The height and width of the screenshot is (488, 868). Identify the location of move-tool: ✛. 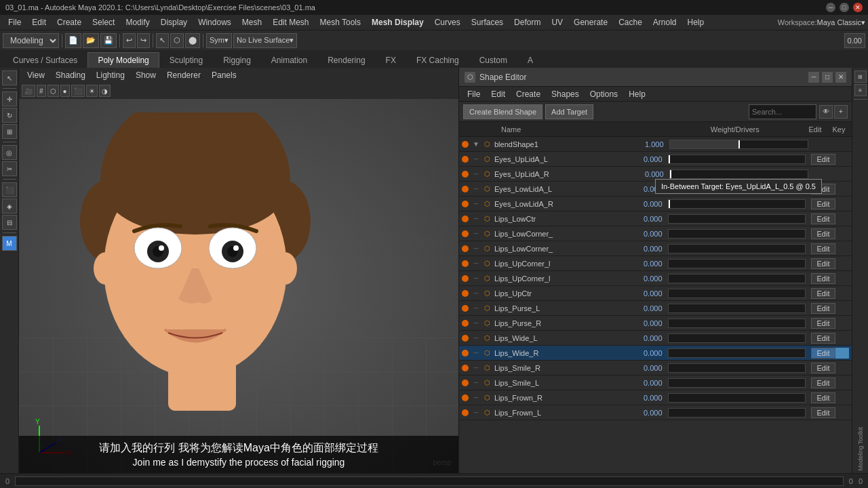
(9, 99).